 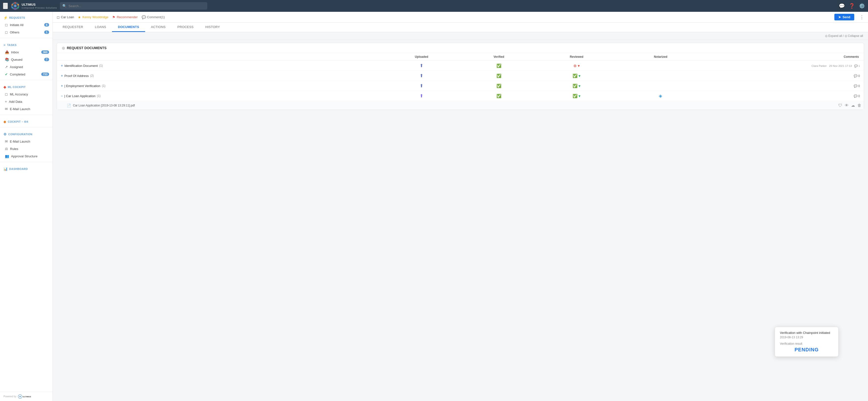 I want to click on initiate-all-label: Initiate All, so click(x=17, y=25).